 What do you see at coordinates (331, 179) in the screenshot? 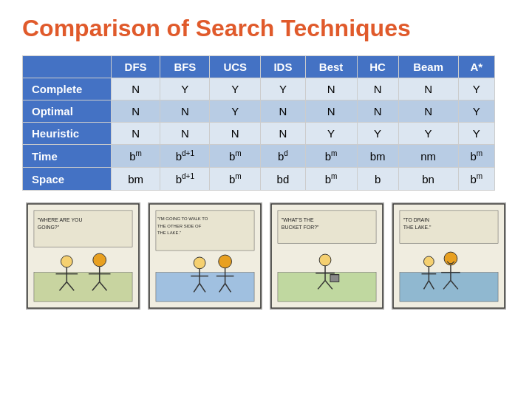
I see `cell-space-best: bm` at bounding box center [331, 179].